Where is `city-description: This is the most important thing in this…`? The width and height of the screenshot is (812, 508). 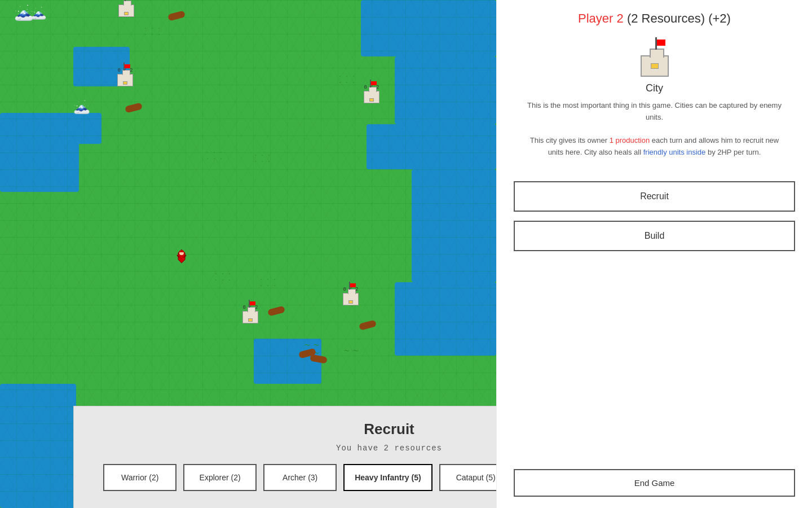 city-description: This is the most important thing in this… is located at coordinates (655, 129).